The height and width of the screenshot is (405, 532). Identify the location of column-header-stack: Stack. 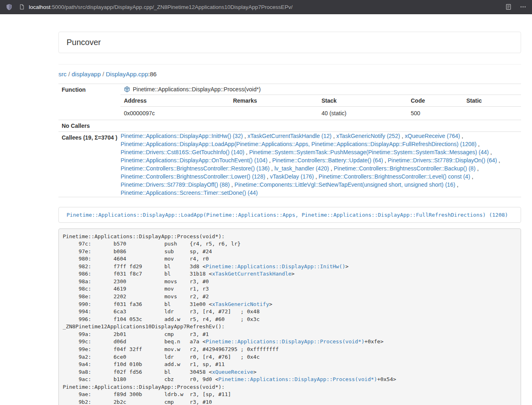
(363, 101).